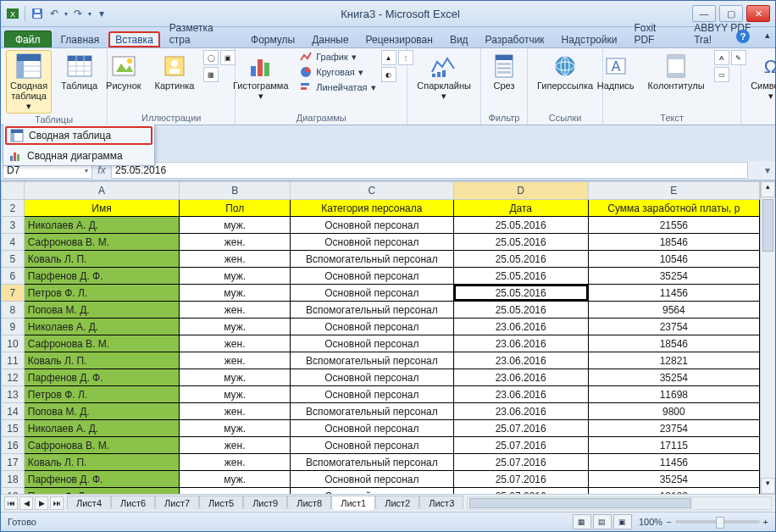 Image resolution: width=776 pixels, height=532 pixels. What do you see at coordinates (459, 39) in the screenshot?
I see `tab-Вид: Вид` at bounding box center [459, 39].